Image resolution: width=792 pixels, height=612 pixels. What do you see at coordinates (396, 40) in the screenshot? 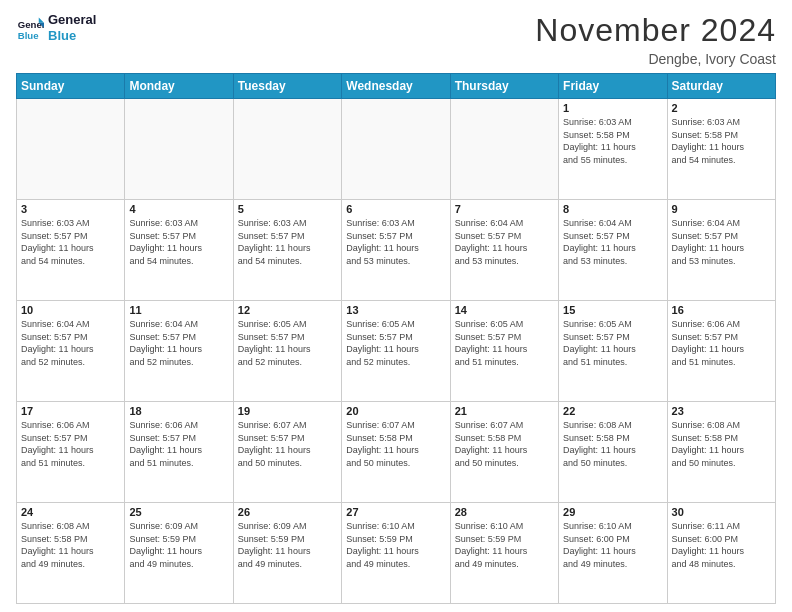
I see `header: General Blue General Blue November 2024 …` at bounding box center [396, 40].